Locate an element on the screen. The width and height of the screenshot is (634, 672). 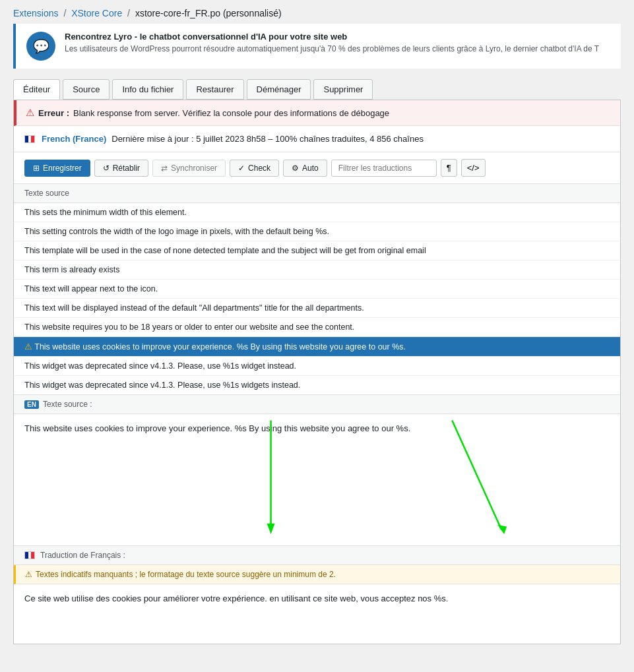
breadcrumb-sep-2: / is located at coordinates (130, 13).